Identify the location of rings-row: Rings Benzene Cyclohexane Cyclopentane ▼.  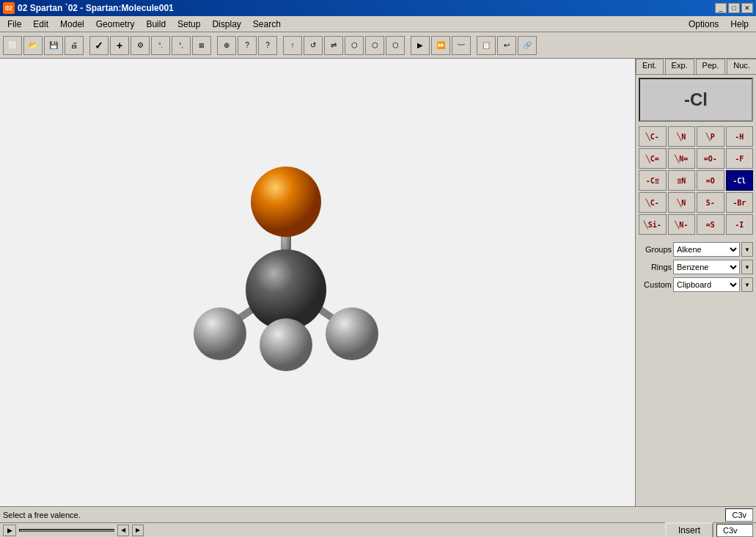
(696, 267).